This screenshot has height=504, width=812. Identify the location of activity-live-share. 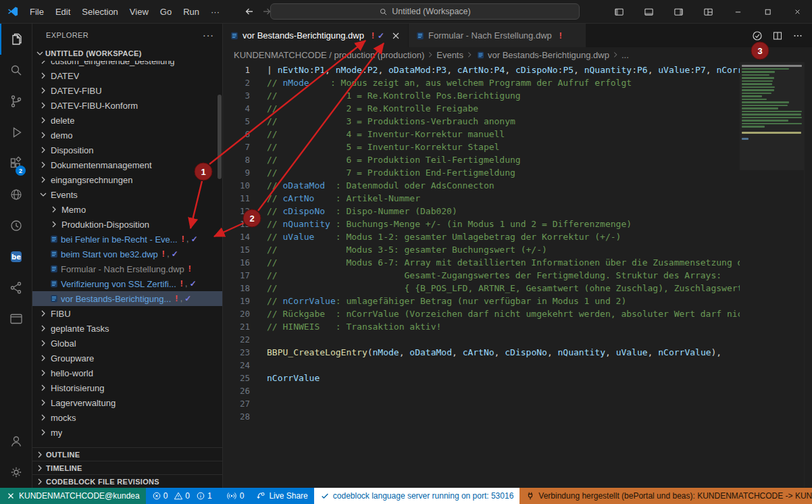
(16, 195).